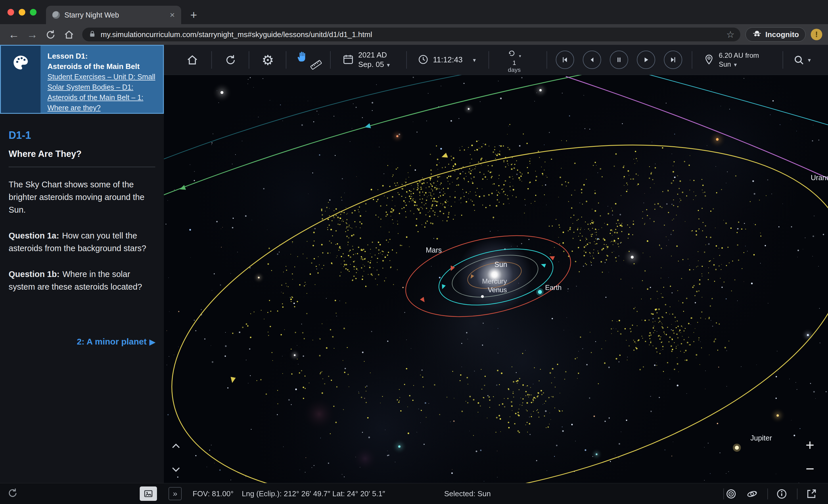 The width and height of the screenshot is (828, 504). Describe the element at coordinates (619, 60) in the screenshot. I see `pause-button` at that location.